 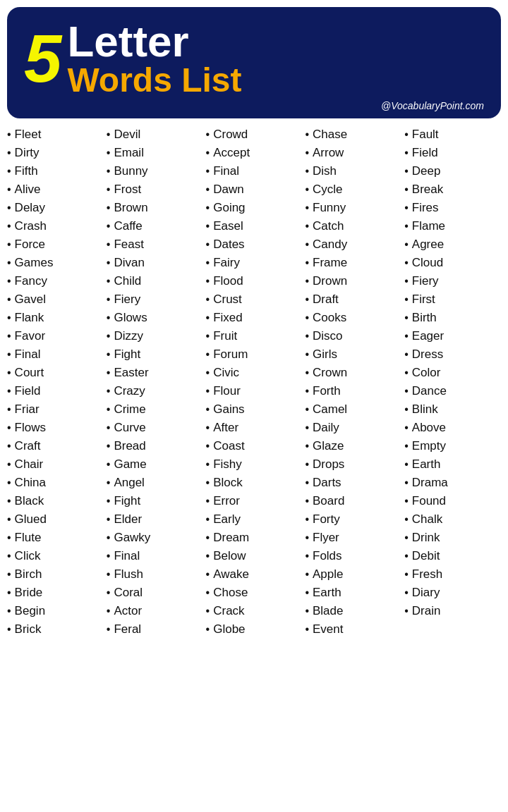 What do you see at coordinates (155, 208) in the screenshot?
I see `list-item: •Brown` at bounding box center [155, 208].